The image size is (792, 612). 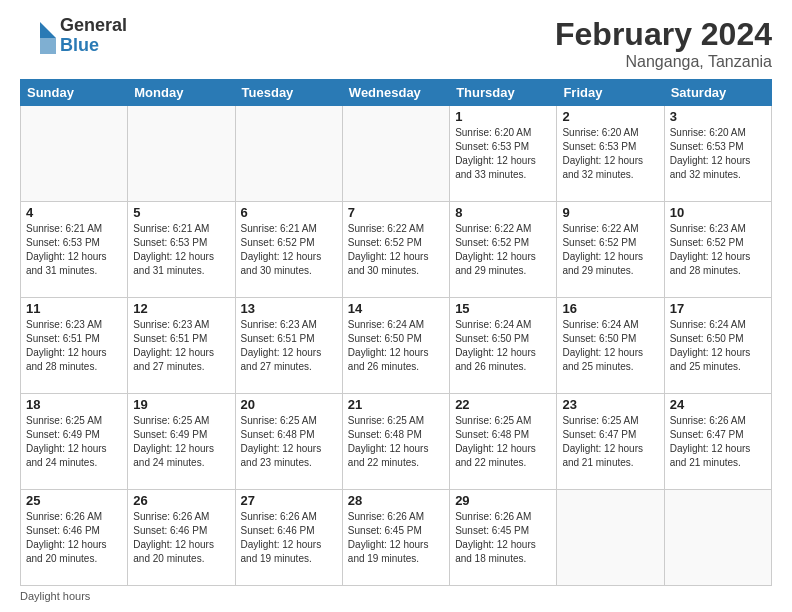 What do you see at coordinates (74, 538) in the screenshot?
I see `calendar-cell: 25Sunrise: 6:26 AM Sunset: 6:46 PM Dayli…` at bounding box center [74, 538].